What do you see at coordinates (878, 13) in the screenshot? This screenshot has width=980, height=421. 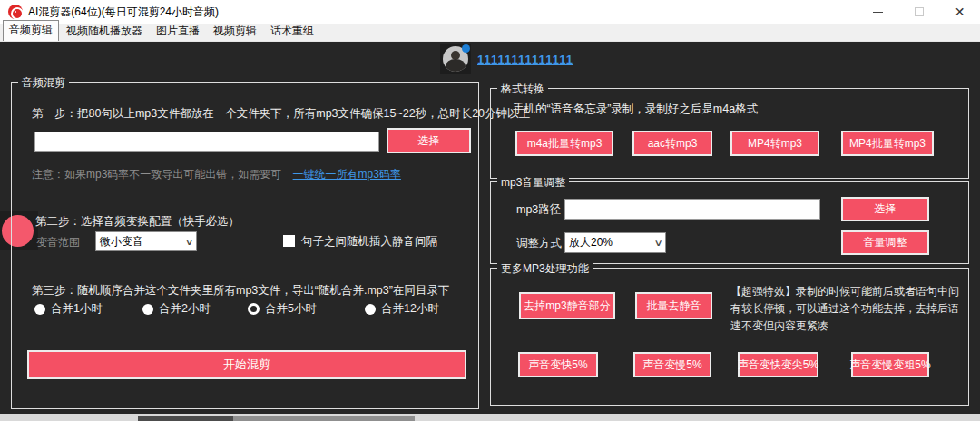 I see `minimize-icon` at bounding box center [878, 13].